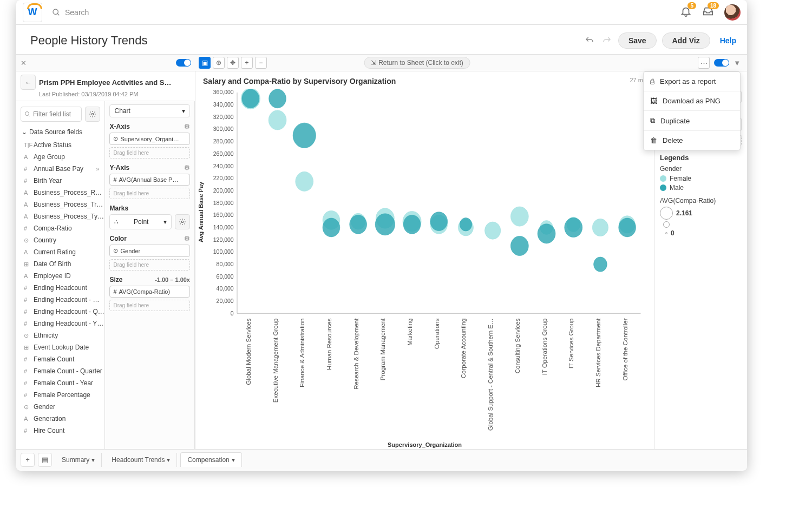 Image resolution: width=812 pixels, height=521 pixels. Describe the element at coordinates (149, 305) in the screenshot. I see `size-dropzone: Drag field here` at that location.